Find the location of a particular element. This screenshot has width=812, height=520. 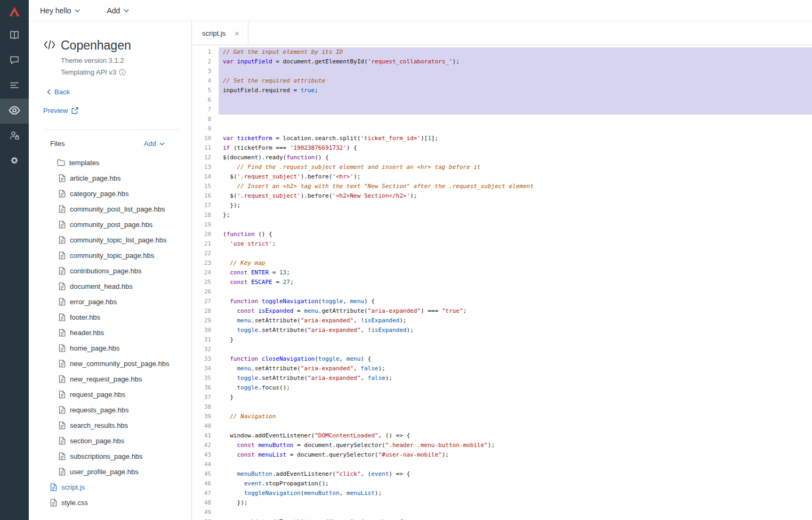

file-item: contributions_page.hbs is located at coordinates (110, 271).